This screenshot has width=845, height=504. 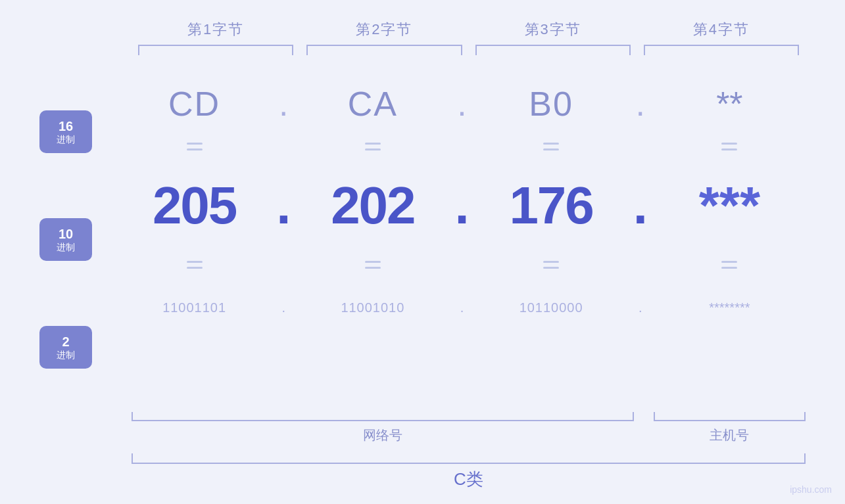 I want to click on bin-val-3: 10110000, so click(x=551, y=308).